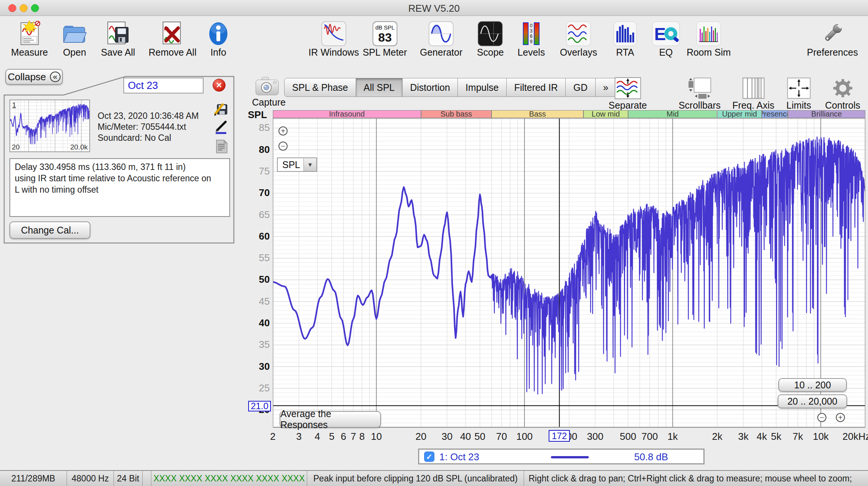 Image resolution: width=868 pixels, height=486 pixels. Describe the element at coordinates (14, 105) in the screenshot. I see `thumbnail-index: 1` at that location.